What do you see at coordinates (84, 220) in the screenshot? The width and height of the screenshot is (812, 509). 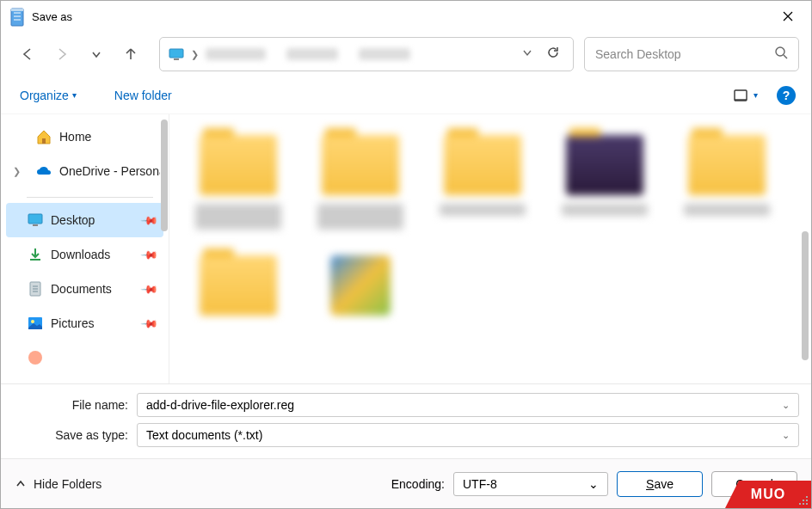 I see `sidebar-item-desktop: Desktop 📌` at bounding box center [84, 220].